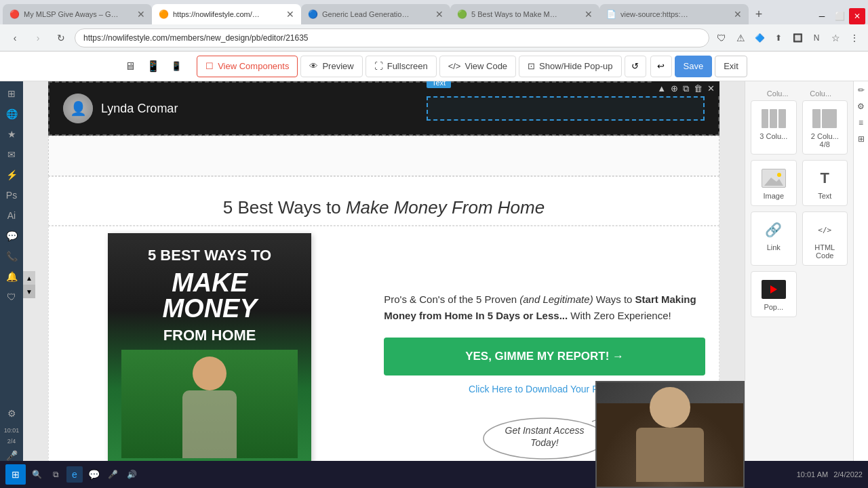  Describe the element at coordinates (662, 89) in the screenshot. I see `move-up-icon: ▲` at that location.